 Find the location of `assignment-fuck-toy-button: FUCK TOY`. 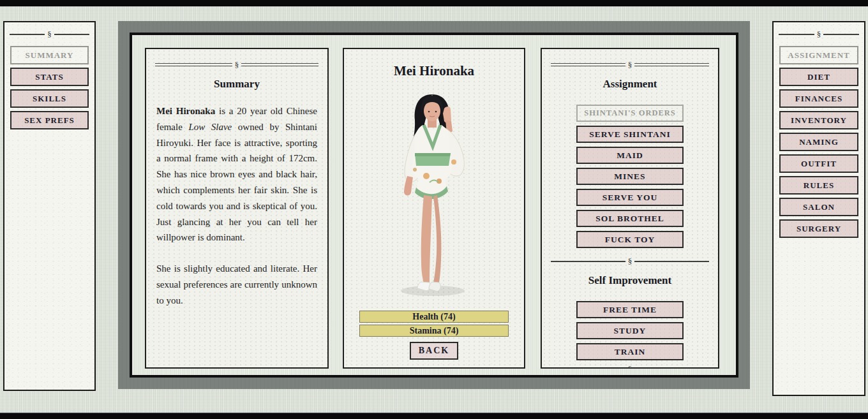

assignment-fuck-toy-button: FUCK TOY is located at coordinates (630, 240).